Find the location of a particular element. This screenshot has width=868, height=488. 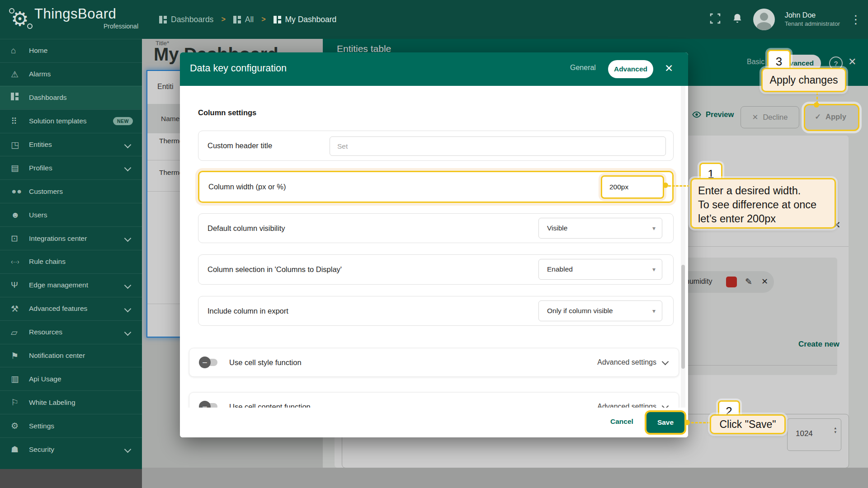

default-column-visibility-select: Visible is located at coordinates (600, 228).